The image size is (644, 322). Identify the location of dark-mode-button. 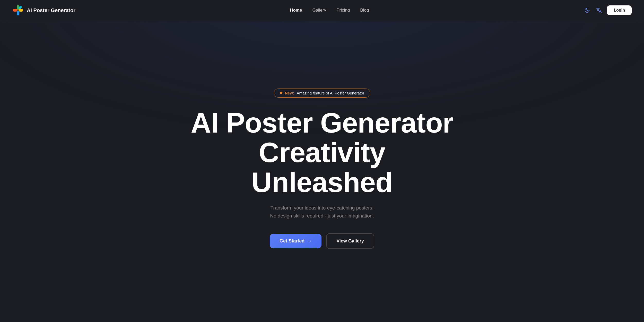
(587, 10).